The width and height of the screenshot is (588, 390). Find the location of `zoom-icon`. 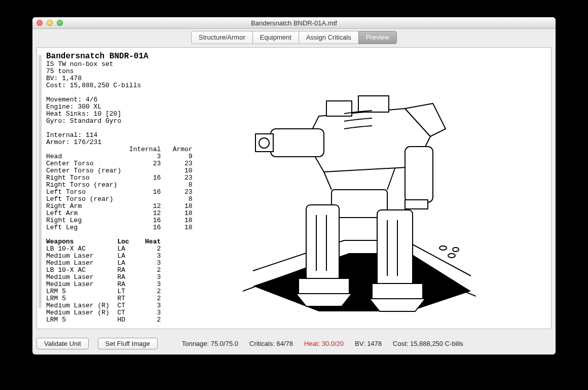

zoom-icon is located at coordinates (60, 23).